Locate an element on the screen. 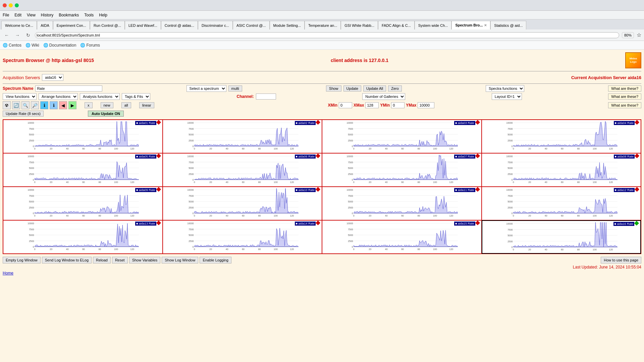 Image resolution: width=644 pixels, height=362 pixels. url-input: localhost:8015/Spectrum/Spectrum.tml is located at coordinates (327, 35).